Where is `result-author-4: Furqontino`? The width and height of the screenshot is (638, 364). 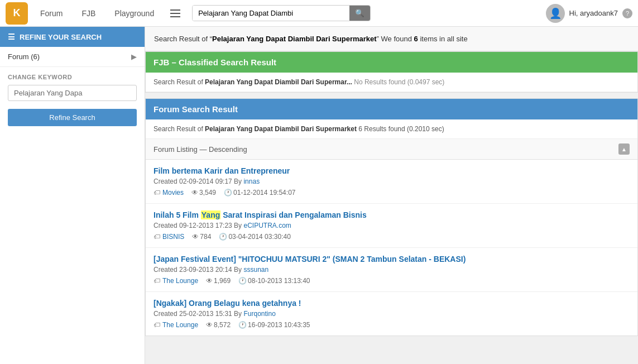
result-author-4: Furqontino is located at coordinates (259, 314).